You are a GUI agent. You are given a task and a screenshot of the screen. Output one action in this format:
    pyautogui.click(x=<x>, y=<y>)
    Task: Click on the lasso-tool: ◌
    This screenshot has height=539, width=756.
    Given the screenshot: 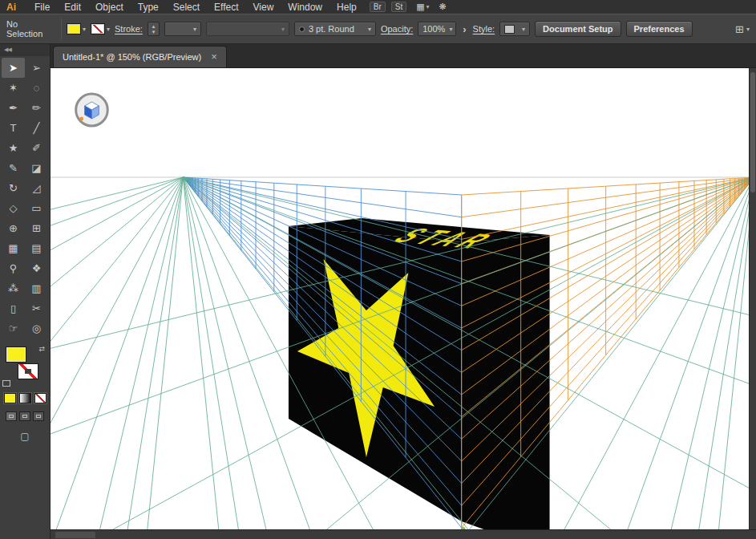 What is the action you would take?
    pyautogui.click(x=37, y=88)
    